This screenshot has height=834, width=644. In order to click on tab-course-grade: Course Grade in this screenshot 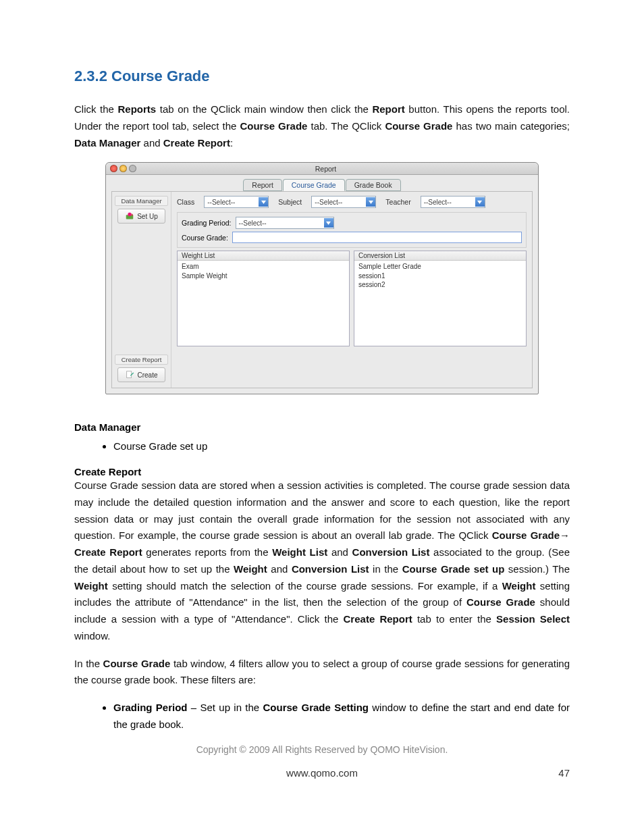, I will do `click(314, 185)`.